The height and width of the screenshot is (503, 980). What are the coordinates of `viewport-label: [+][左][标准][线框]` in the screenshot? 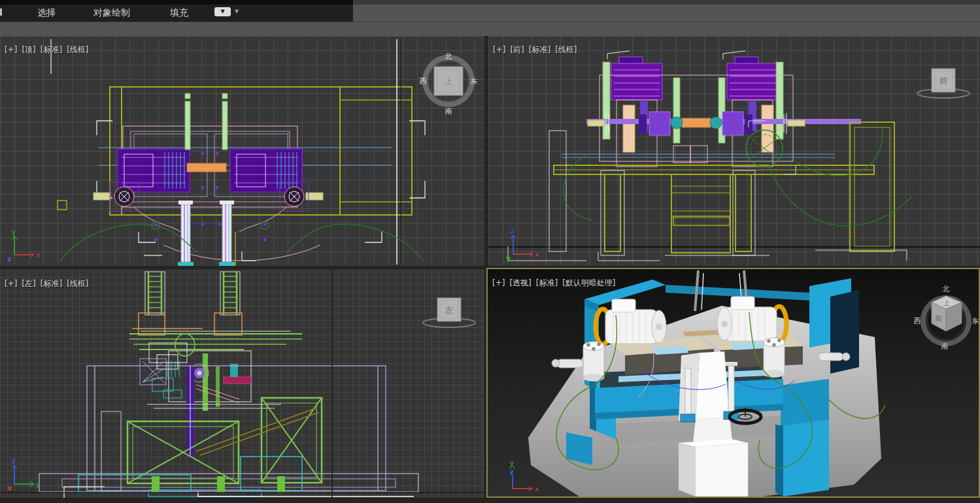 It's located at (49, 284).